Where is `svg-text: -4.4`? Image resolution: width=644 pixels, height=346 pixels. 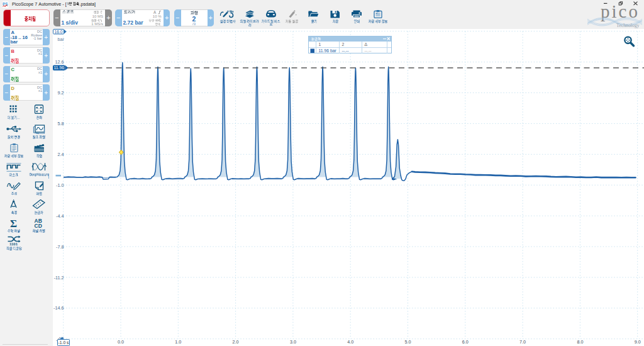
svg-text: -4.4 is located at coordinates (60, 216).